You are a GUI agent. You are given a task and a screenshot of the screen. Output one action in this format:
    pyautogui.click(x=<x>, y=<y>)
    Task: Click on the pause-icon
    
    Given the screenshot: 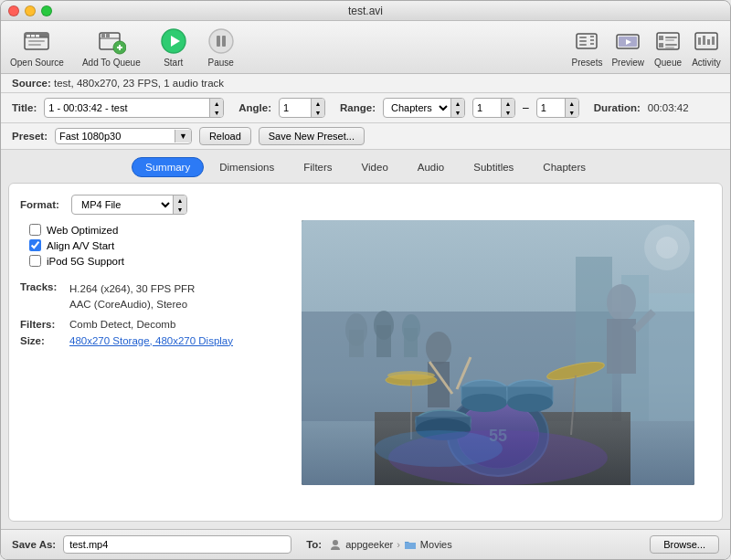 What is the action you would take?
    pyautogui.click(x=221, y=41)
    